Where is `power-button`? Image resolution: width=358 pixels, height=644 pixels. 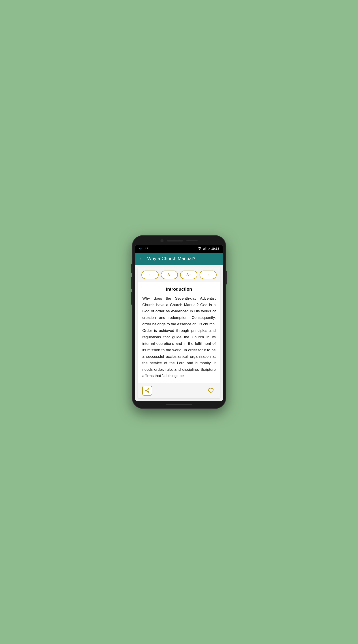 power-button is located at coordinates (227, 278).